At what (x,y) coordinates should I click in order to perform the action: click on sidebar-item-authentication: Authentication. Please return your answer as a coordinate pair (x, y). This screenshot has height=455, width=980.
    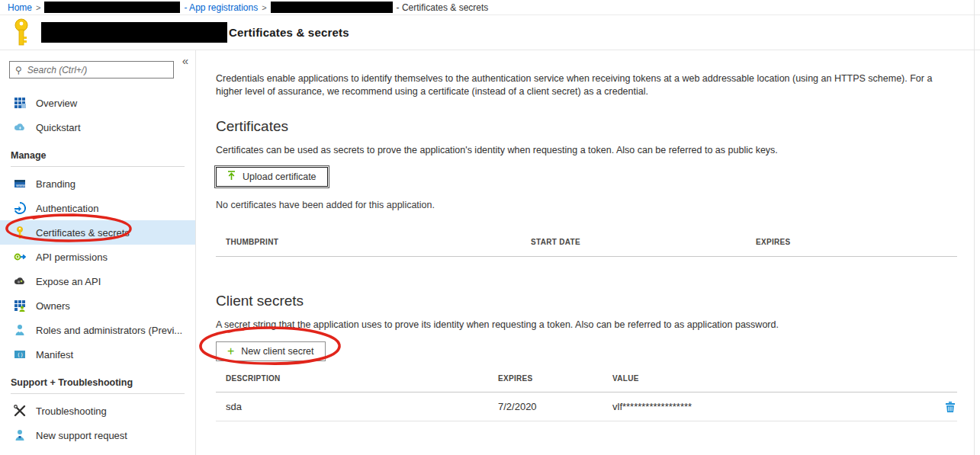
    Looking at the image, I should click on (98, 208).